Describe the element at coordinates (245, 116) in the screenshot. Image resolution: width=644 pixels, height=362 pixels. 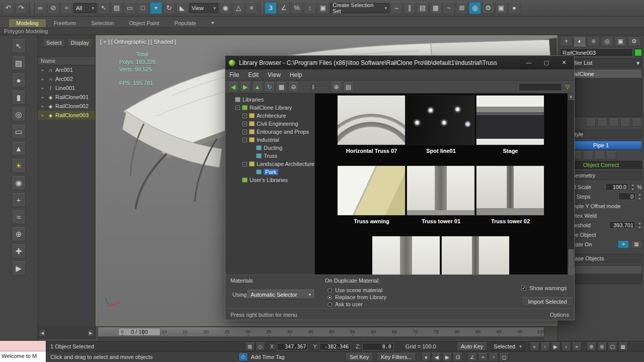
I see `tree-expander-icon: +` at that location.